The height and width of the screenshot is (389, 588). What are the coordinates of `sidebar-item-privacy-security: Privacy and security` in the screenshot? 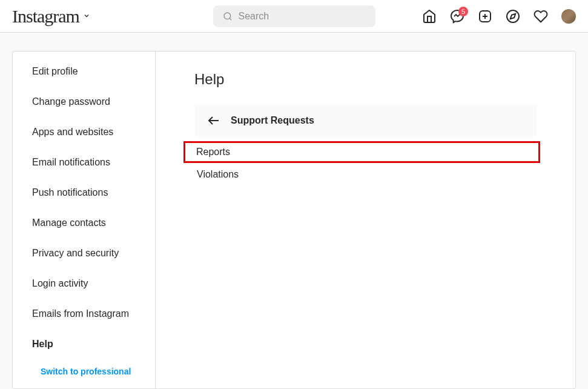 It's located at (84, 253).